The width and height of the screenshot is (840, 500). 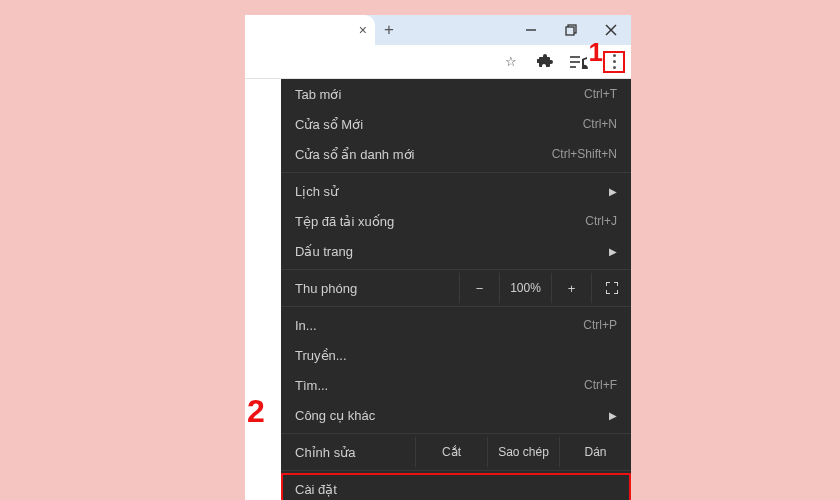 What do you see at coordinates (545, 62) in the screenshot?
I see `extensions-icon` at bounding box center [545, 62].